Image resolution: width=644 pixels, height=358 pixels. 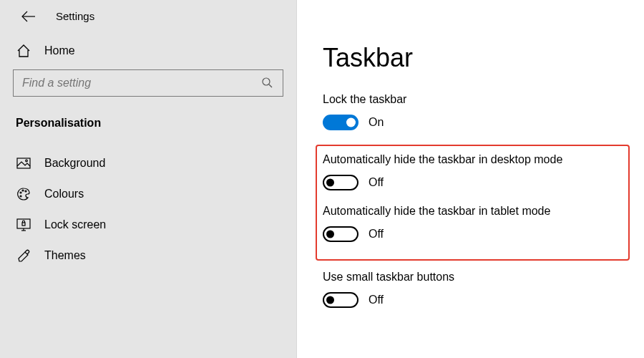 I want to click on option-small-buttons: Use small taskbar buttons Off, so click(x=484, y=289).